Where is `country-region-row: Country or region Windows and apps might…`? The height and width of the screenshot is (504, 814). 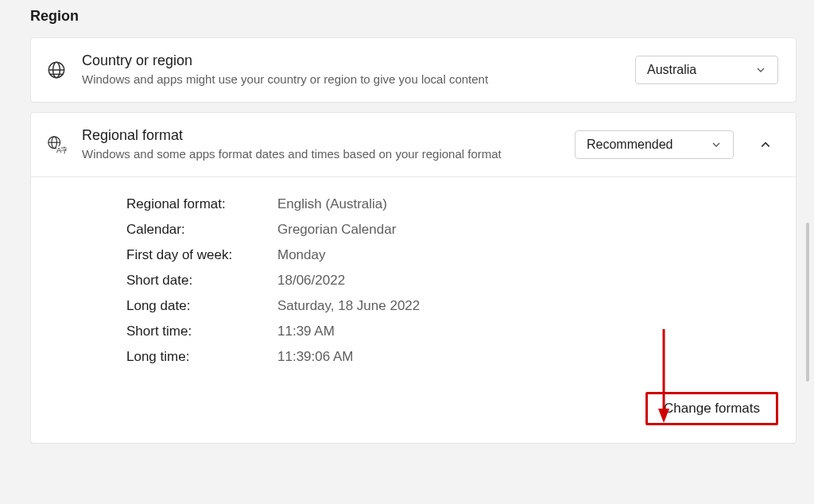
country-region-row: Country or region Windows and apps might… is located at coordinates (413, 70).